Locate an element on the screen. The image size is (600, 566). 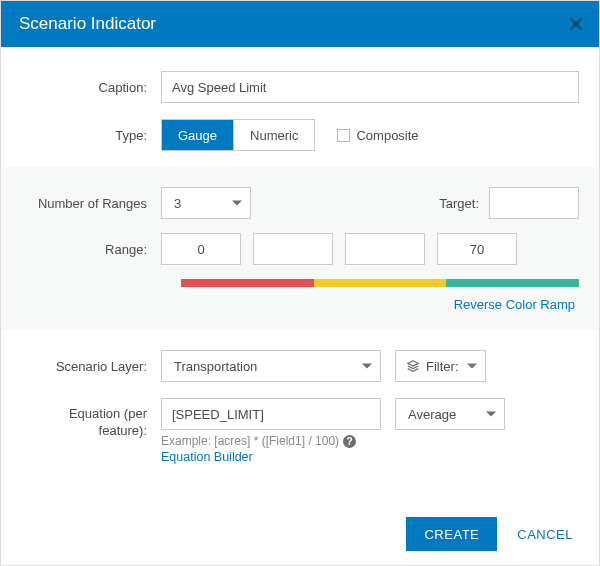
dialog-title: Scenario Indicator is located at coordinates (88, 24).